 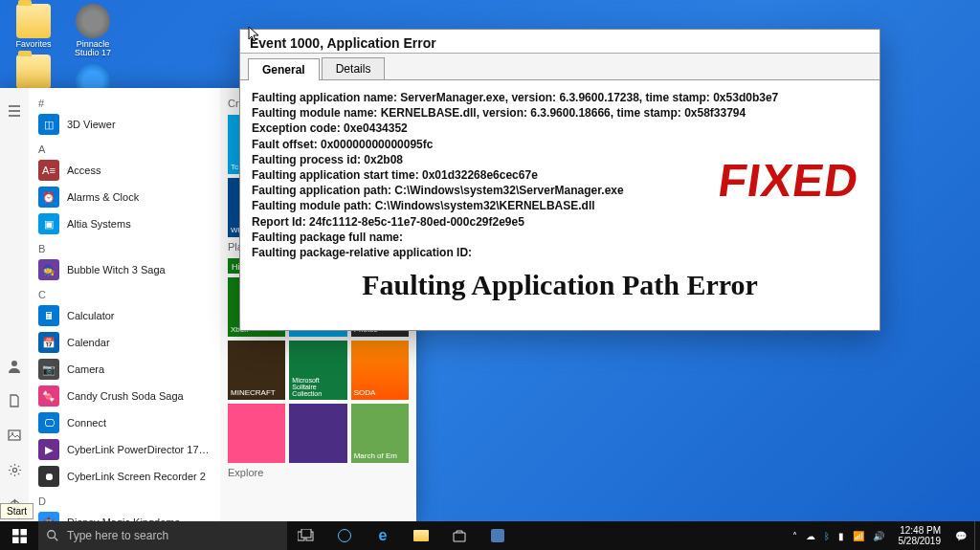 I want to click on app-cyberlink-powerdirector: ▶CyberLink PowerDirector 17 (64-bit), so click(x=124, y=450).